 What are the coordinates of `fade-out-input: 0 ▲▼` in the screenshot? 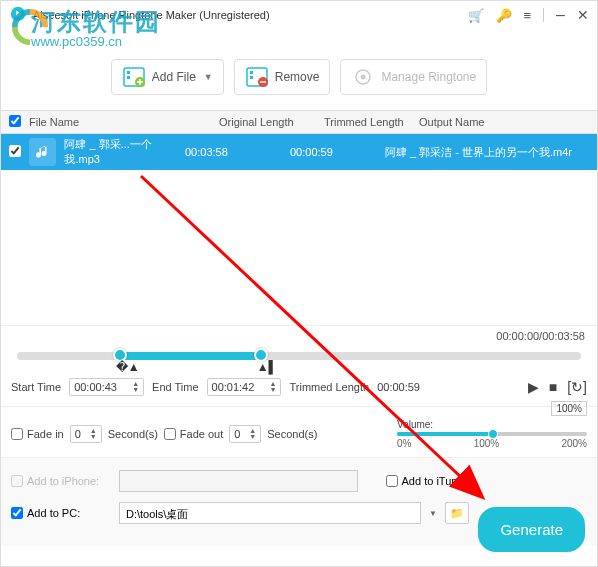 It's located at (245, 434).